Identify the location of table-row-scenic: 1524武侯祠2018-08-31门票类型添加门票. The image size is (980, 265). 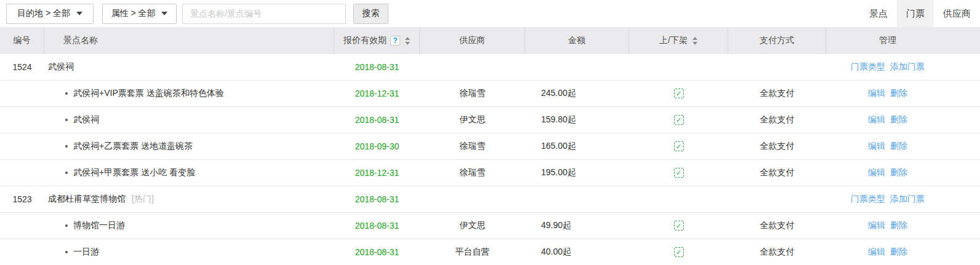
(490, 68).